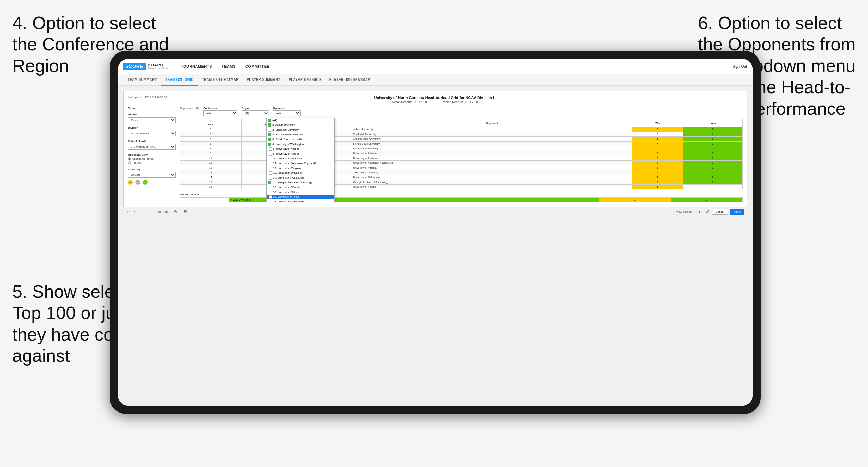 The width and height of the screenshot is (868, 467). I want to click on subnav-player-h2h-heatmap: PLAYER H2H HEATMAP, so click(350, 80).